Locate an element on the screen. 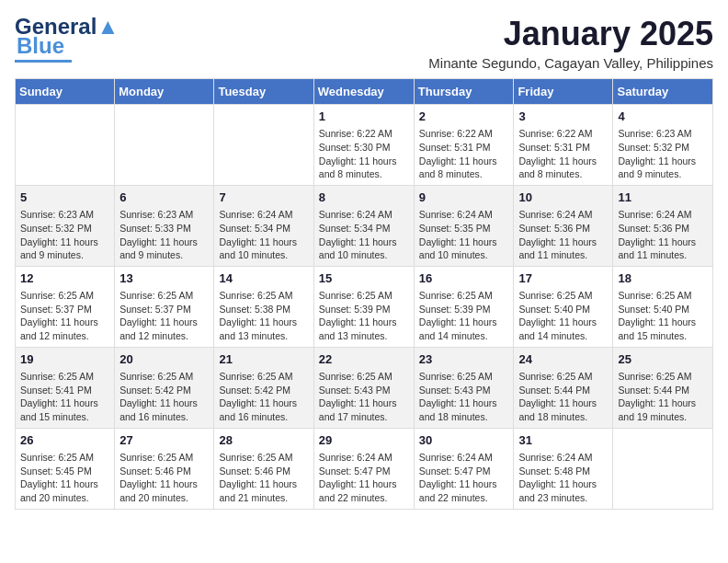  day-number: 14 is located at coordinates (263, 279).